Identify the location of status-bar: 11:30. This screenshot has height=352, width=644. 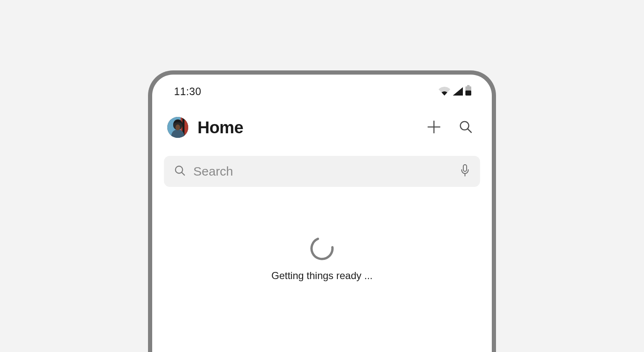
(322, 91).